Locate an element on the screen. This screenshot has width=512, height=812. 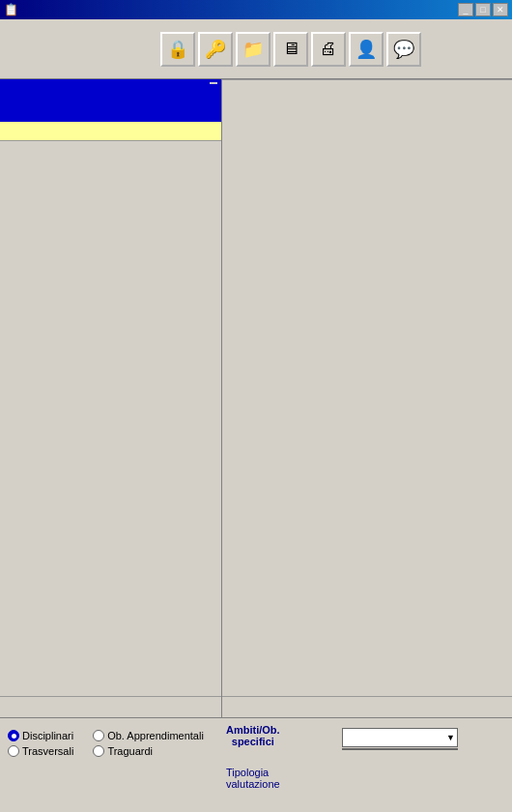
radio-group: Disciplinari Ob. Apprendimentali Trasver… is located at coordinates (111, 743).